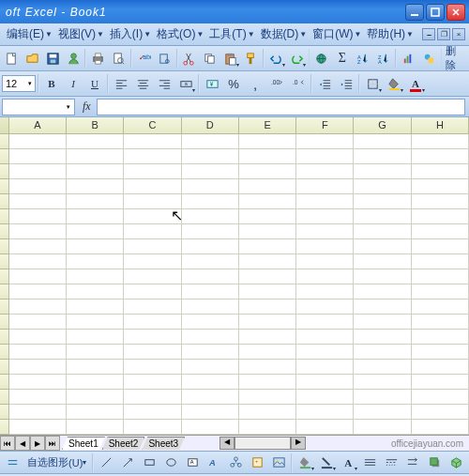 The height and width of the screenshot is (476, 469). What do you see at coordinates (456, 462) in the screenshot?
I see `3d-tool` at bounding box center [456, 462].